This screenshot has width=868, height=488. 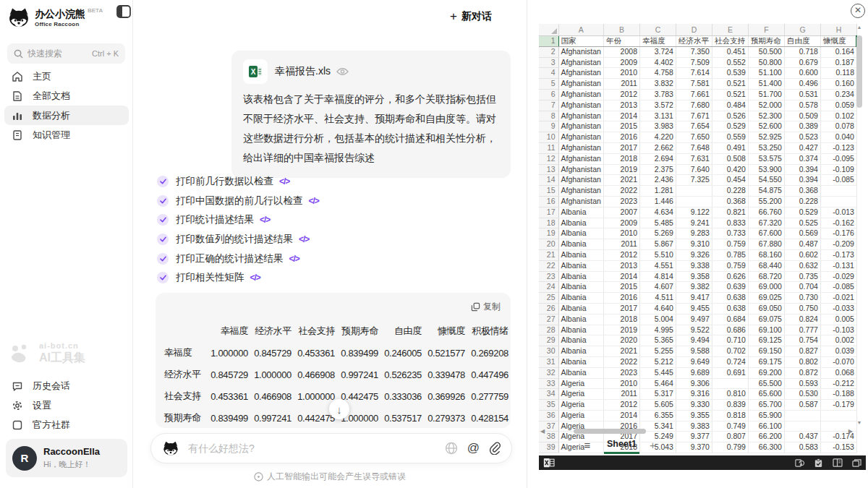 I want to click on cell-value: 0.578, so click(x=802, y=106).